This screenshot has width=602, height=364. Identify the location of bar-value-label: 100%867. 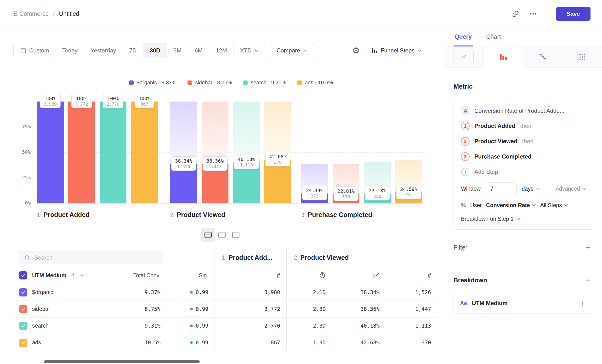
(144, 101).